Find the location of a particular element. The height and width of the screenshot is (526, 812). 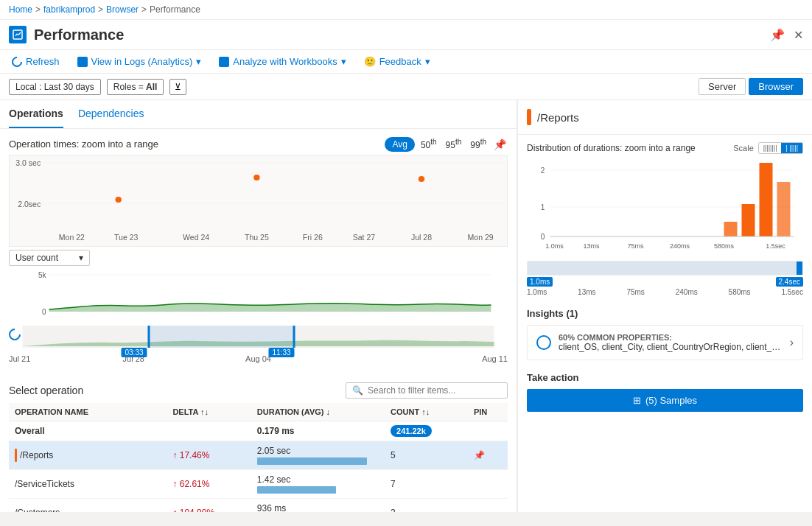

server-view-button: Server is located at coordinates (722, 87).